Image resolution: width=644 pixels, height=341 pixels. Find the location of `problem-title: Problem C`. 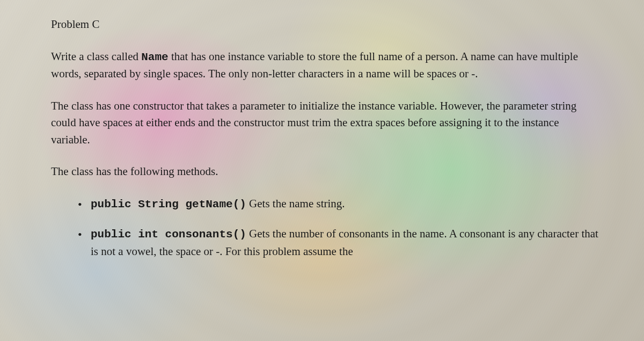

problem-title: Problem C is located at coordinates (325, 25).